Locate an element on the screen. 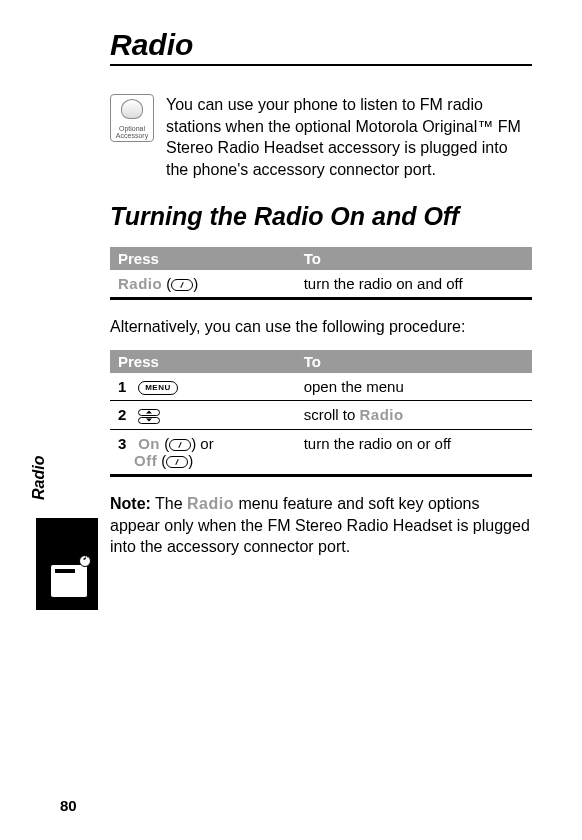 This screenshot has width=582, height=840. optional-accessory-icon: Optional Accessory is located at coordinates (132, 118).